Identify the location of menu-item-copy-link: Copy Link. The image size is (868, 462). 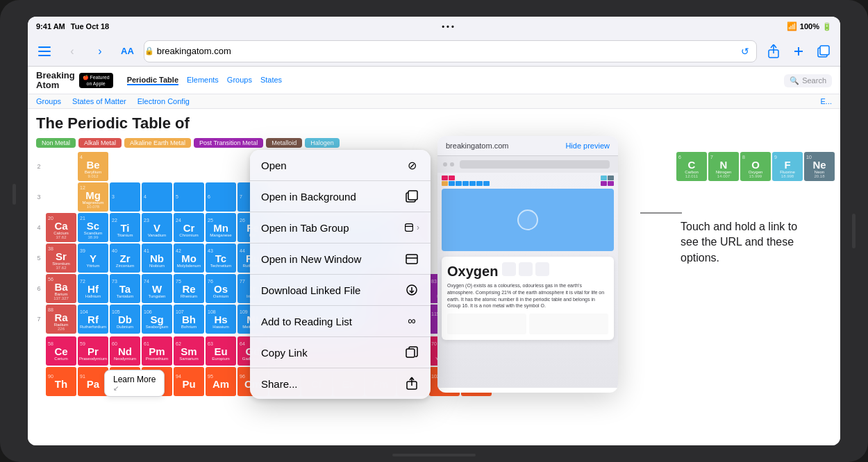
(340, 352).